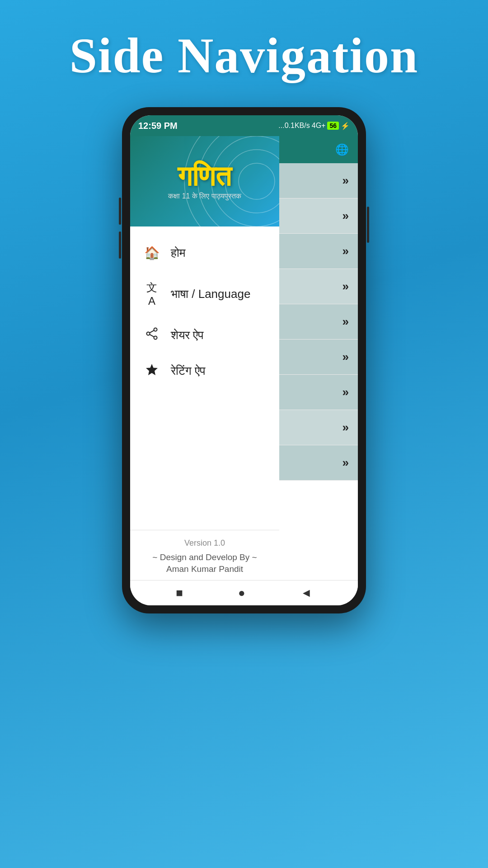  Describe the element at coordinates (187, 335) in the screenshot. I see `nav-label-share: शेयर ऐप` at that location.